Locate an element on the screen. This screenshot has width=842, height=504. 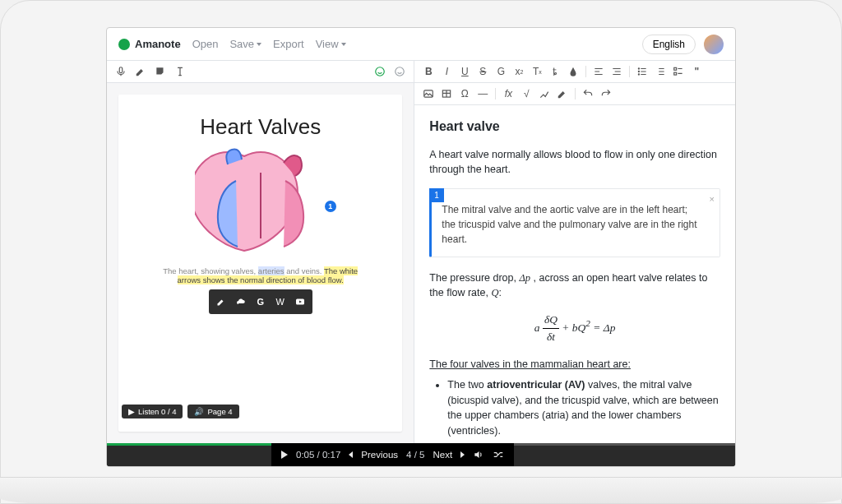
logo-icon is located at coordinates (124, 44).